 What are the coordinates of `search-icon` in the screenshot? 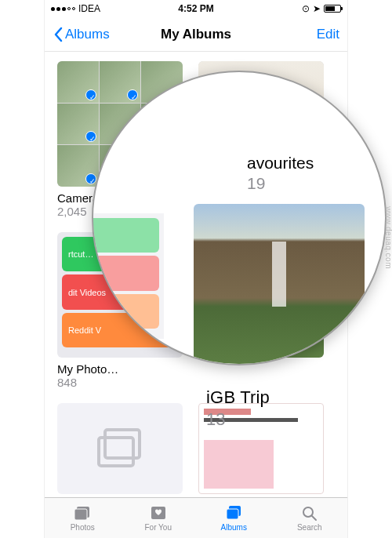 It's located at (310, 513).